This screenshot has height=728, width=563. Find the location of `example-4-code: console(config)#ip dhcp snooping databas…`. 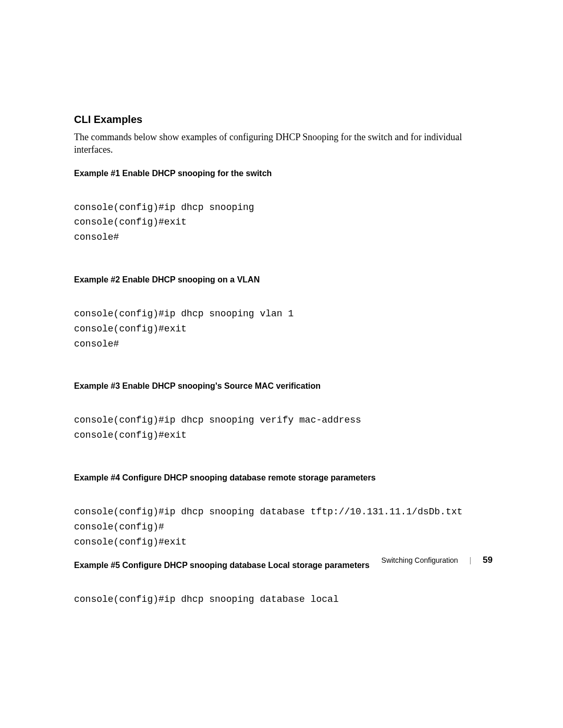

example-4-code: console(config)#ip dhcp snooping databas… is located at coordinates (283, 527).